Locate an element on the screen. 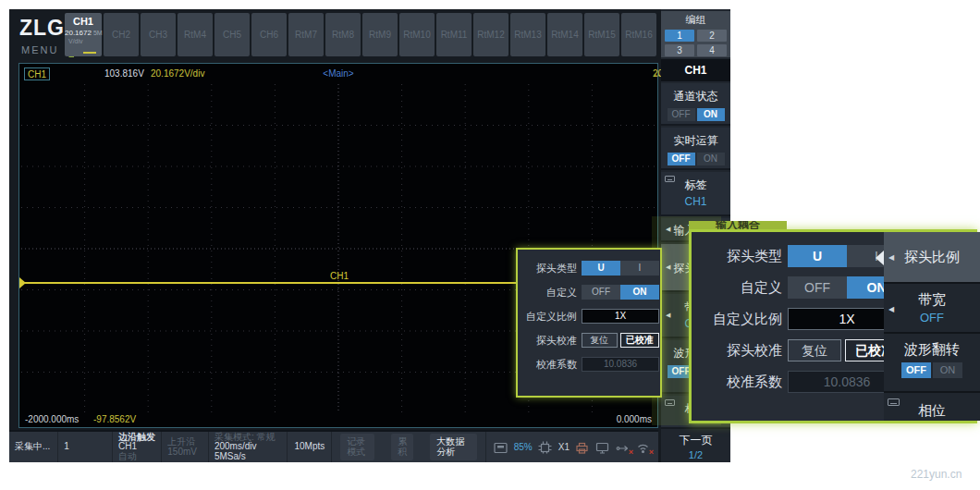  cal-coef-value: 10.0836 is located at coordinates (620, 364).